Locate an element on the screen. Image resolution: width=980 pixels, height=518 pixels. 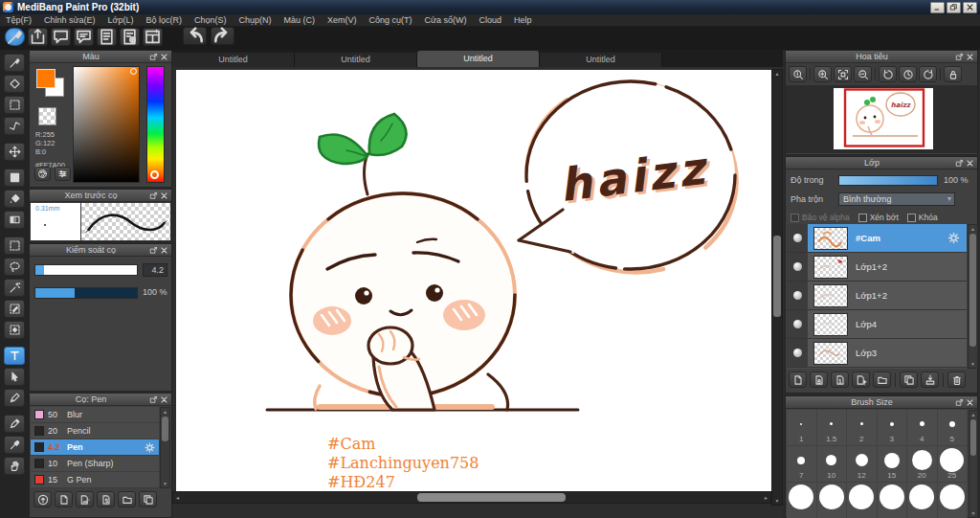
brush-size-cell-20: 20 is located at coordinates (923, 464).